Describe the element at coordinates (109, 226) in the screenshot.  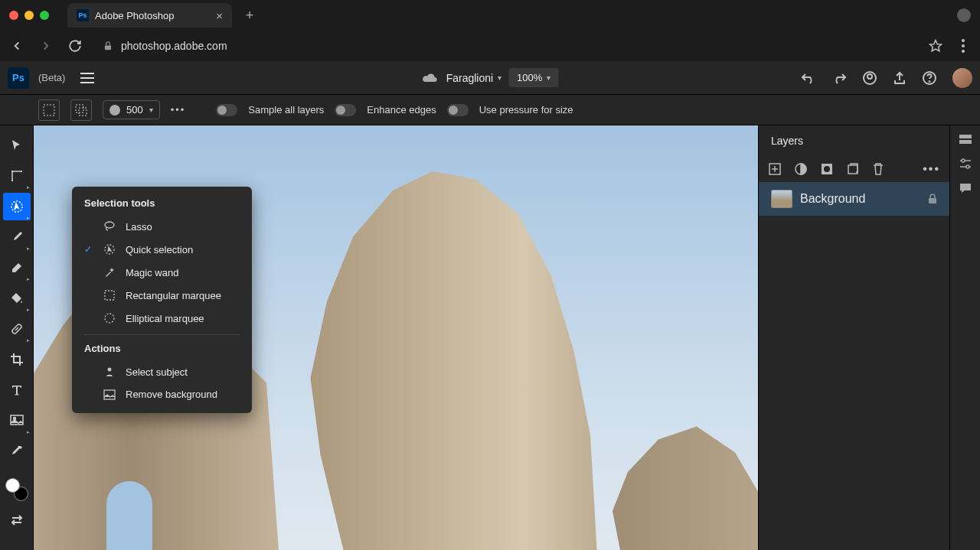
I see `lasso-icon` at that location.